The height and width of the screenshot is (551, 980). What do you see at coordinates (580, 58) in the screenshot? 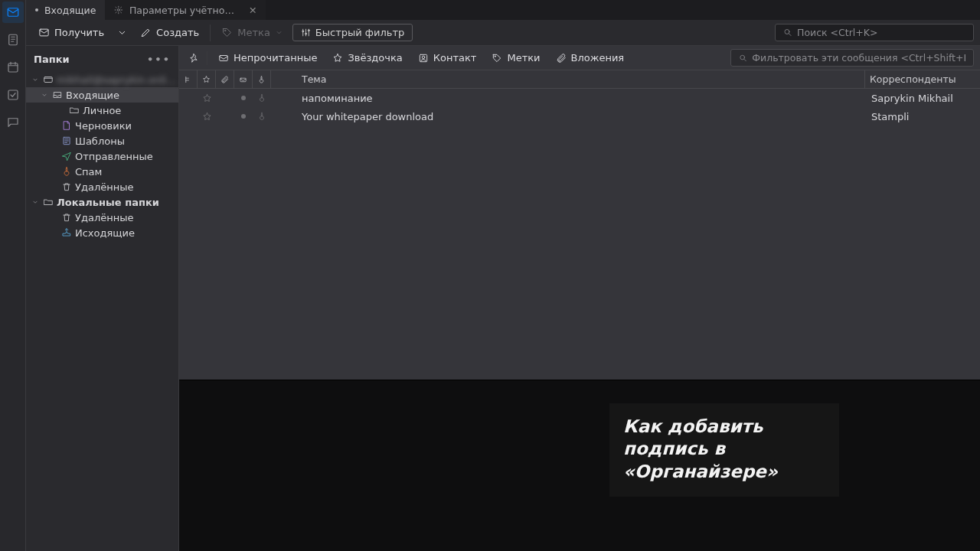
I see `quick-filter-bar: Непрочитанные Звёздочка Контакт Метки Вл…` at bounding box center [580, 58].